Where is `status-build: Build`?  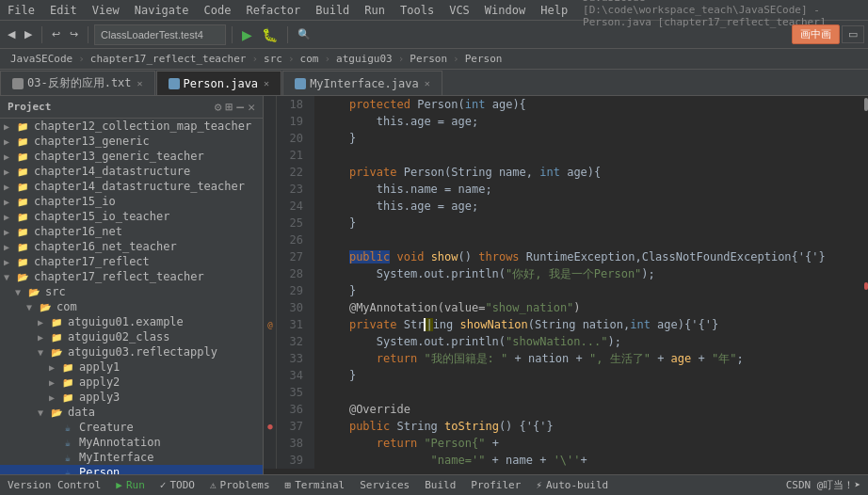
status-build: Build is located at coordinates (441, 486).